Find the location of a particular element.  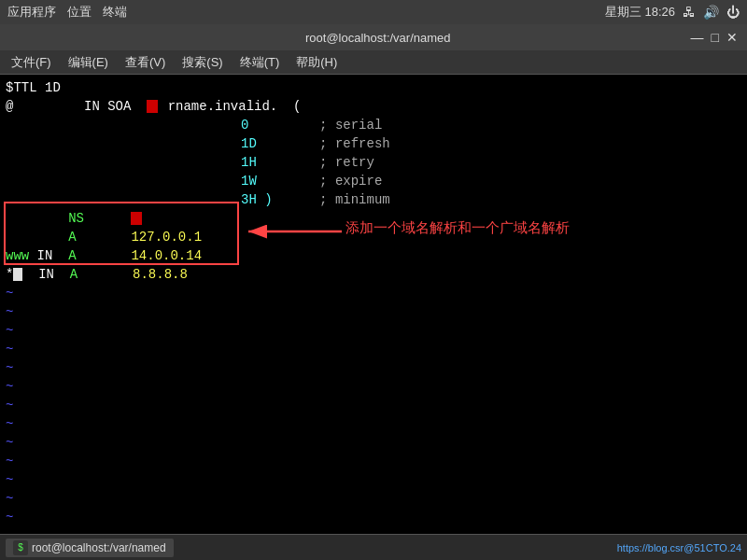

tilde-5: ~ is located at coordinates (374, 368).